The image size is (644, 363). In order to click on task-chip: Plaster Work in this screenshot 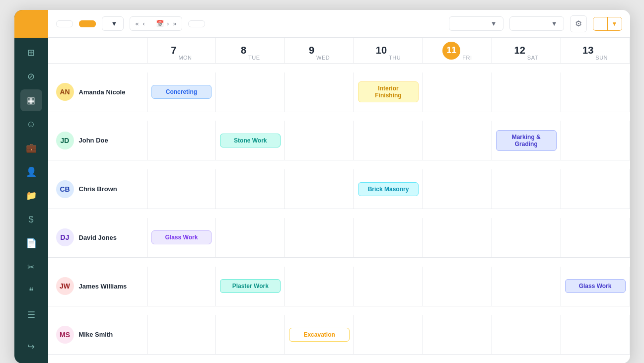, I will do `click(250, 286)`.